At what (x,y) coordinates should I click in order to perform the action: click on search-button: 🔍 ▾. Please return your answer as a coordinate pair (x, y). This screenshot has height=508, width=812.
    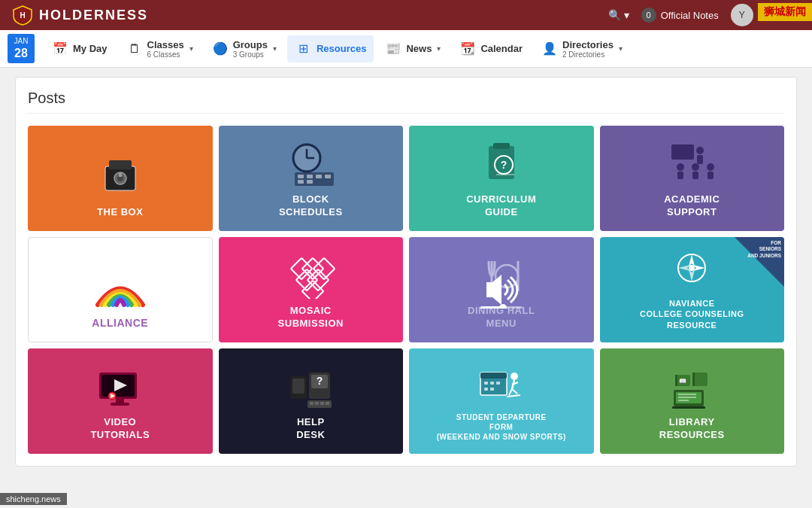
    Looking at the image, I should click on (619, 15).